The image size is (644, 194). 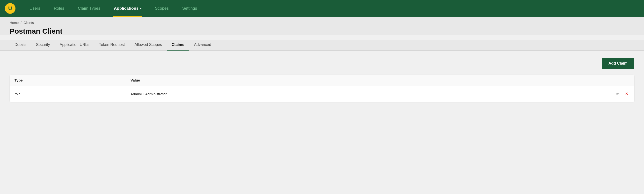 What do you see at coordinates (322, 31) in the screenshot?
I see `page-title: Postman Client` at bounding box center [322, 31].